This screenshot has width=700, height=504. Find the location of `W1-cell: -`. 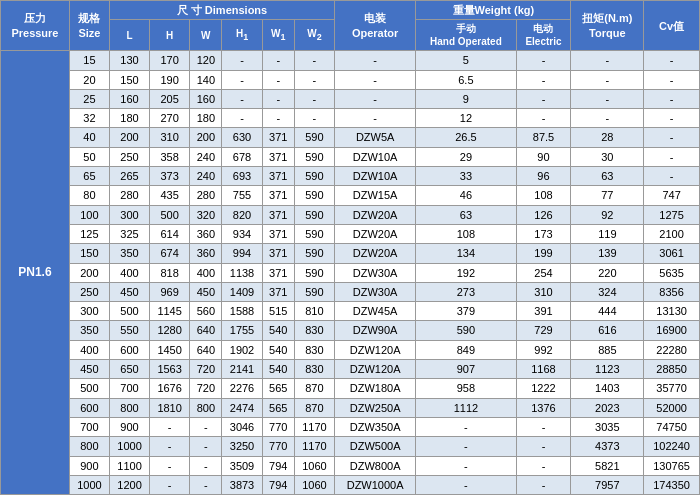

W1-cell: - is located at coordinates (278, 60).